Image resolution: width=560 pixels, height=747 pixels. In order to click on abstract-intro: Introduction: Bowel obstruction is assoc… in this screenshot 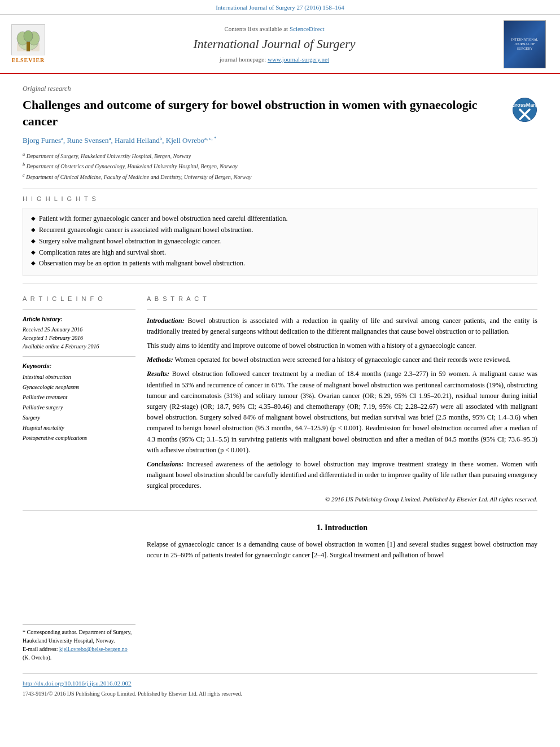, I will do `click(342, 326)`.